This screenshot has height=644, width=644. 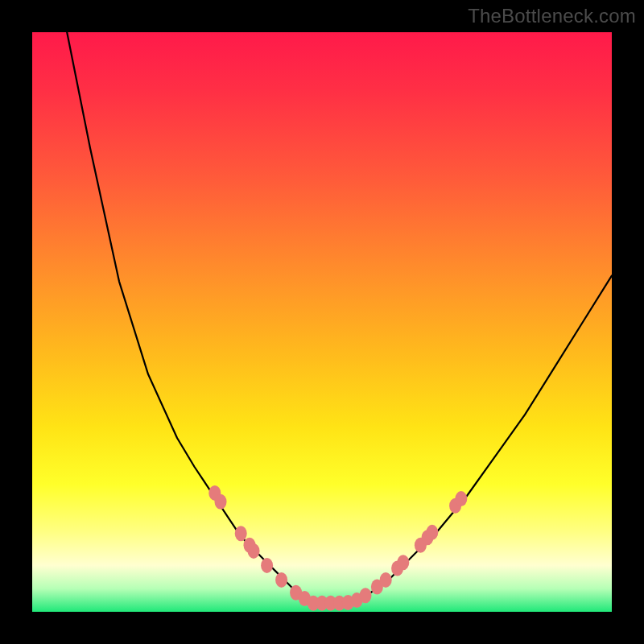 I want to click on markers-group, so click(x=338, y=548).